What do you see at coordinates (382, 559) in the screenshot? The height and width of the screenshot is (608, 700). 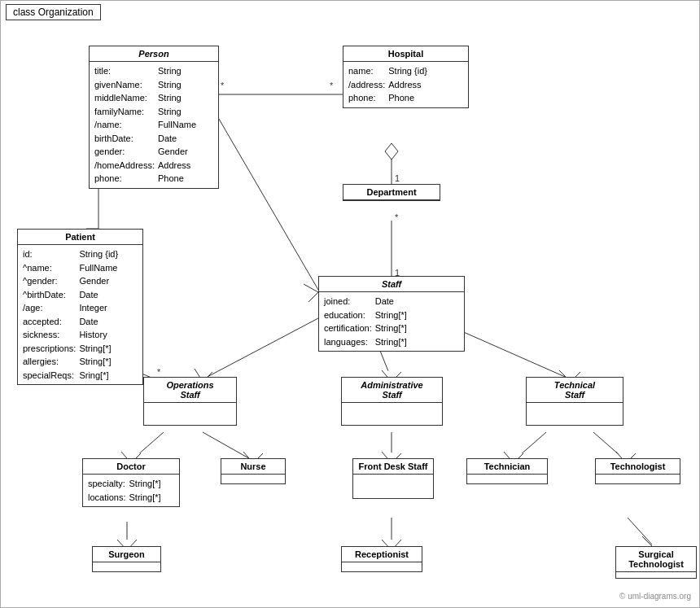 I see `receptionist-box: Receptionist` at bounding box center [382, 559].